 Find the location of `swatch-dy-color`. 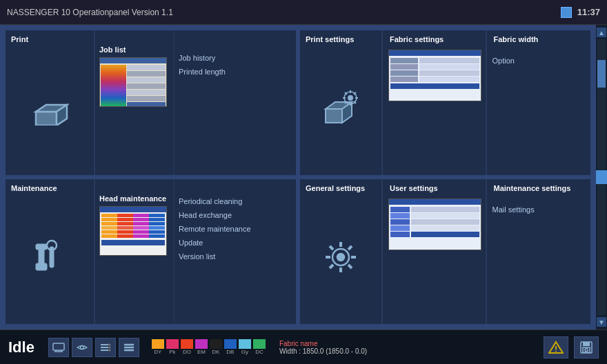

swatch-dy-color is located at coordinates (158, 344).